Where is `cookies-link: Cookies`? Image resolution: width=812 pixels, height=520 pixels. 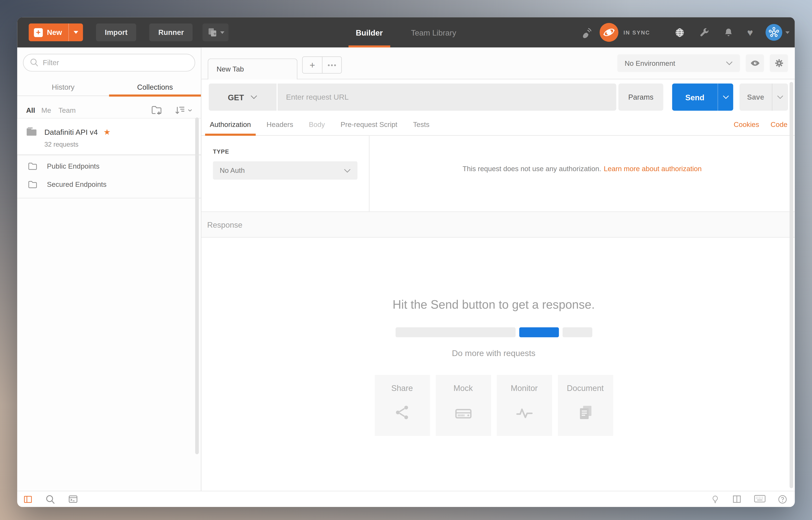 cookies-link: Cookies is located at coordinates (747, 124).